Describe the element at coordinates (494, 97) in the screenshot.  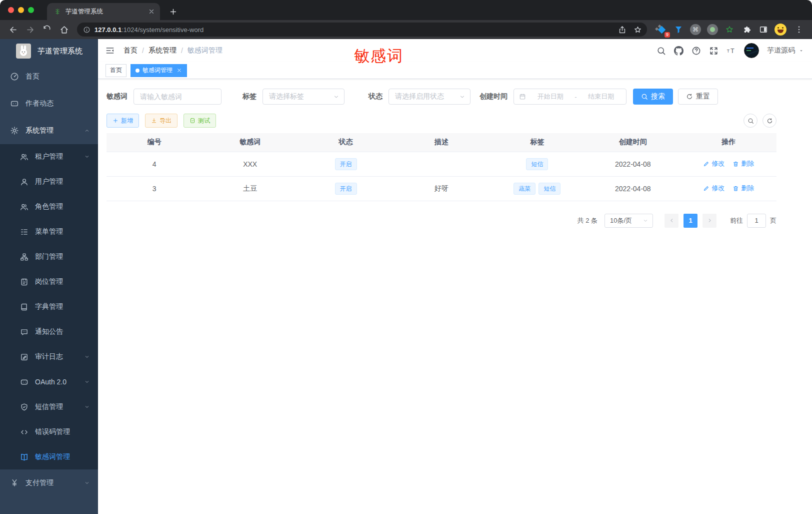
I see `date-label: 创建时间` at that location.